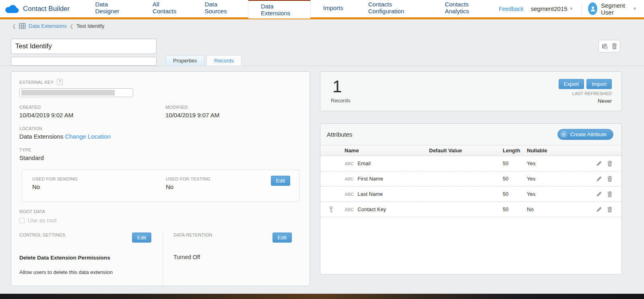 Image resolution: width=644 pixels, height=299 pixels. What do you see at coordinates (188, 179) in the screenshot?
I see `used-for-testing-label: USED FOR TESTING` at bounding box center [188, 179].